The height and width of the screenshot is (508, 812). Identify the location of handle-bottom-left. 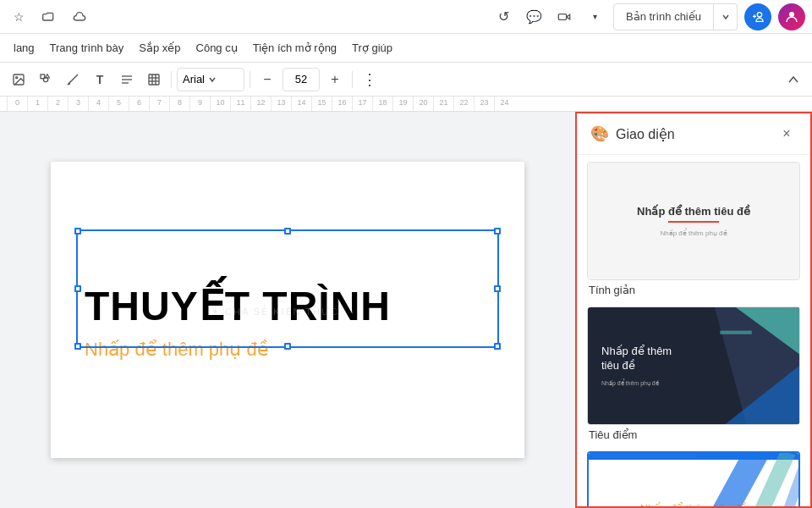
(78, 346).